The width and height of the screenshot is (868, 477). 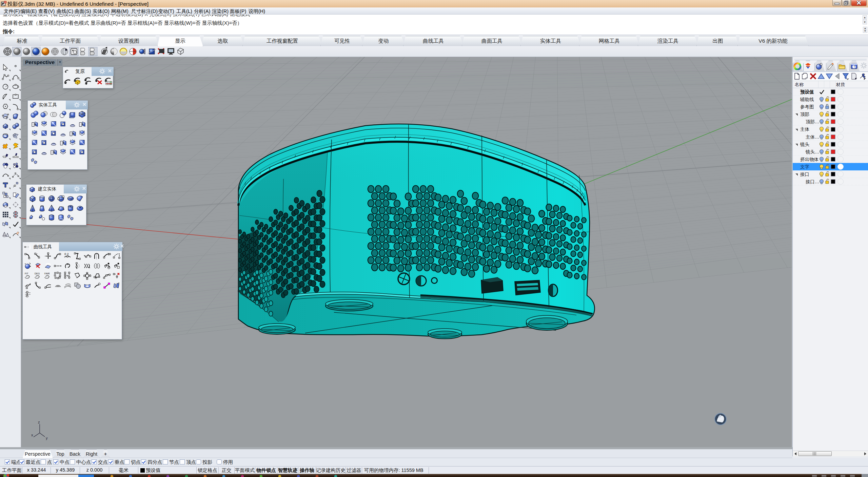 I want to click on svg-text: 参考图, so click(x=807, y=107).